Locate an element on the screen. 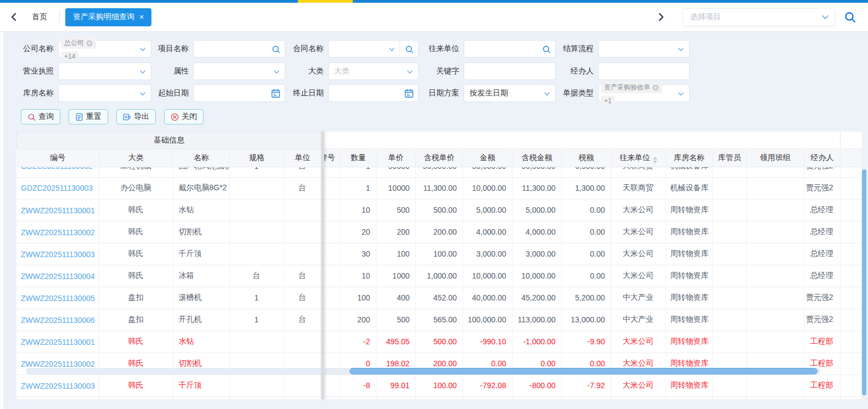 This screenshot has height=409, width=868. table-row: GDZC202511130002工程机械国产轮式挖掘机1台15000056,50… is located at coordinates (439, 172).